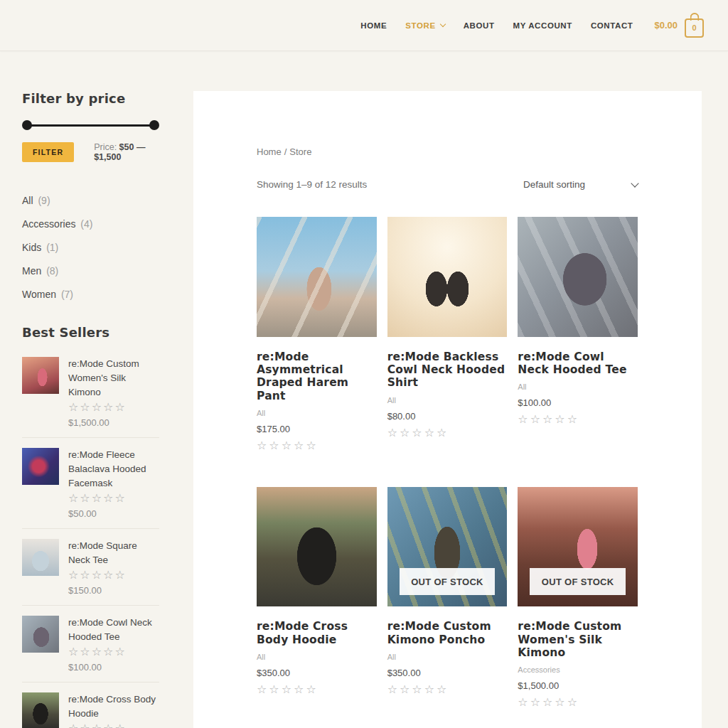  Describe the element at coordinates (91, 125) in the screenshot. I see `price-slider` at that location.